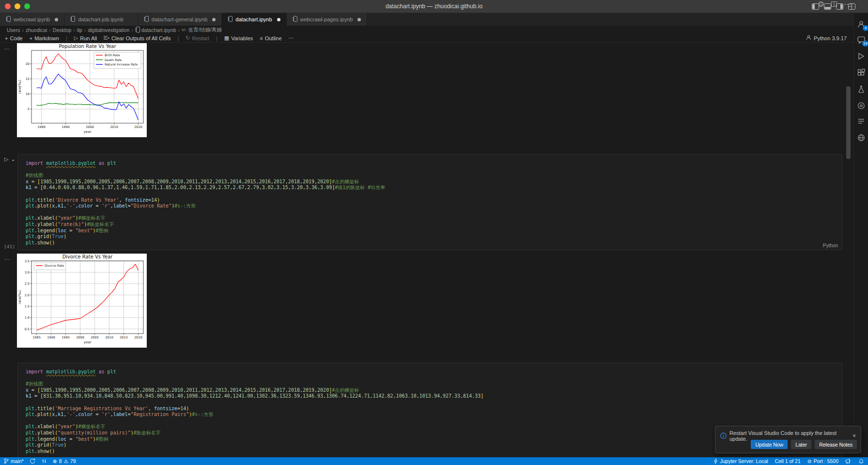 The image size is (868, 465). I want to click on split-editor-icon, so click(834, 4).